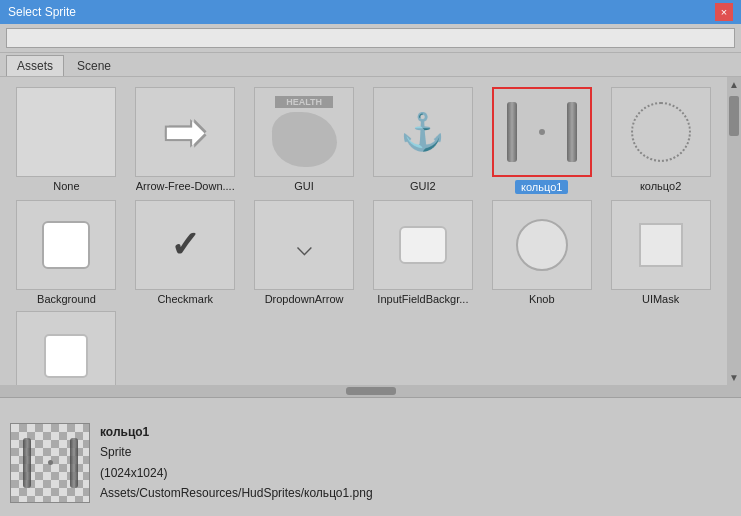 The width and height of the screenshot is (741, 516). I want to click on bottom-sprite-type: Sprite, so click(236, 452).